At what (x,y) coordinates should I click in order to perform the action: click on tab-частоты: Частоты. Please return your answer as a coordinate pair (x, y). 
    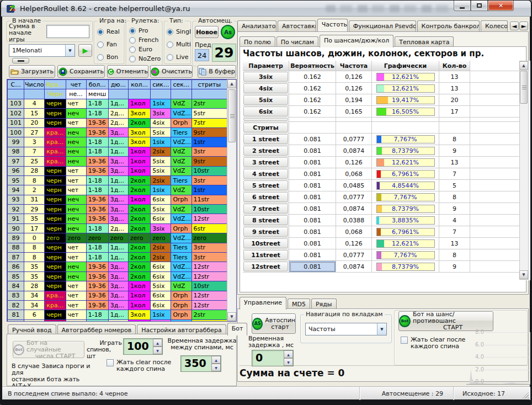
    Looking at the image, I should click on (332, 25).